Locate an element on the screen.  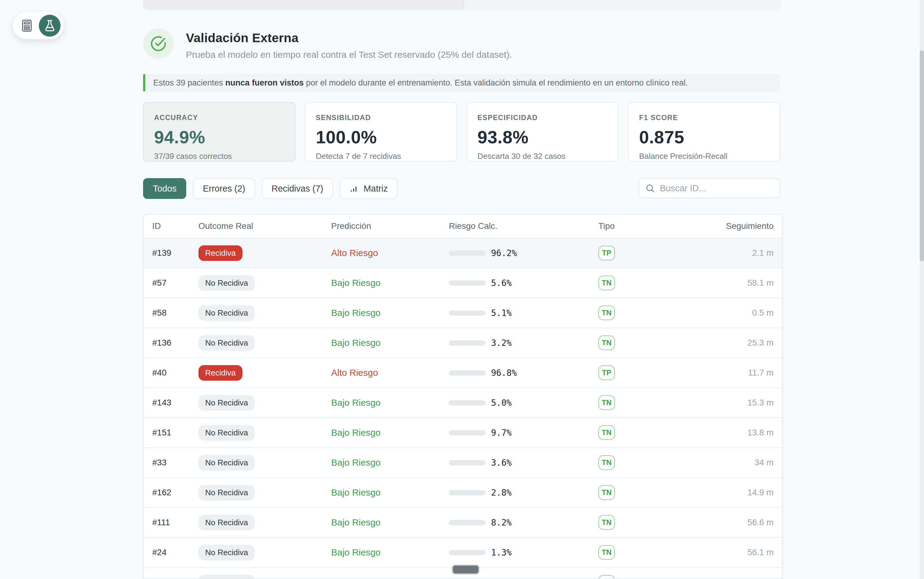
search-input is located at coordinates (717, 188).